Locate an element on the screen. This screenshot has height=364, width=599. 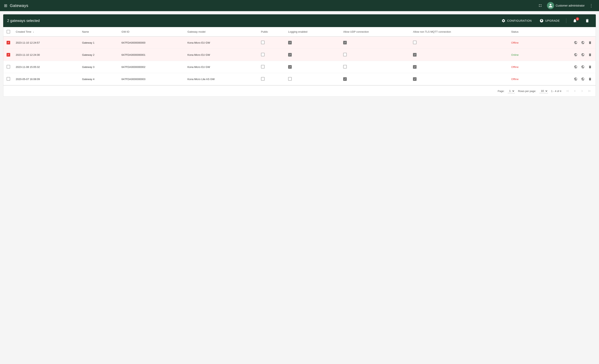
table-body: 2023-11-10 12:24:57Gateway 1647FDA000000… is located at coordinates (300, 61).